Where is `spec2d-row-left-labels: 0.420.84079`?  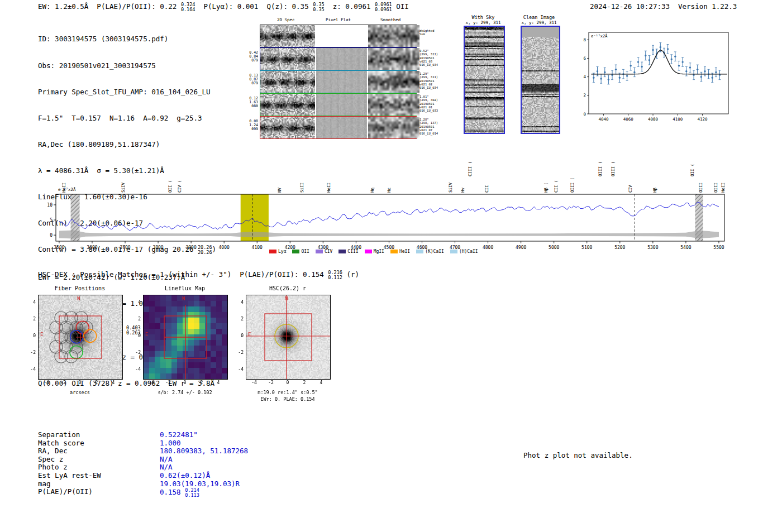 spec2d-row-left-labels: 0.420.84079 is located at coordinates (251, 57).